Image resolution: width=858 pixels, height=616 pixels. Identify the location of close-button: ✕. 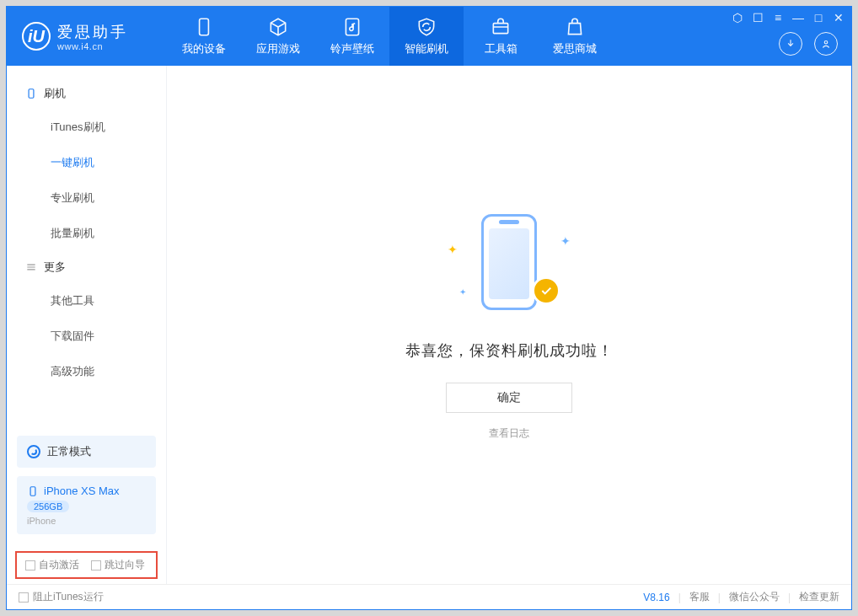
(839, 18).